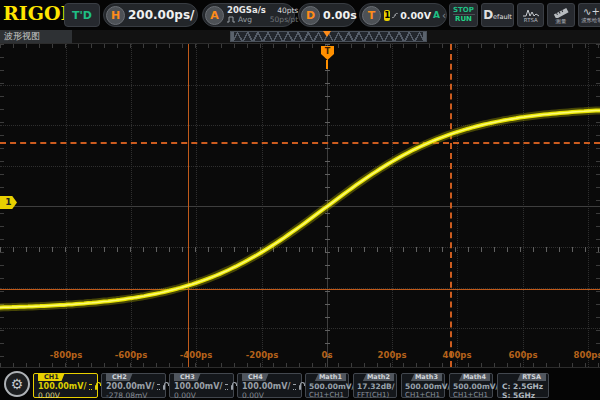 This screenshot has height=400, width=600. I want to click on scrollbar-left-cap, so click(232, 36).